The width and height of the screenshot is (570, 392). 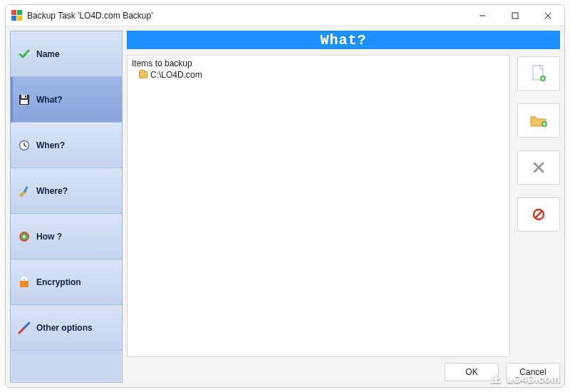 I want to click on list-item: C:\LO4D.com, so click(x=318, y=75).